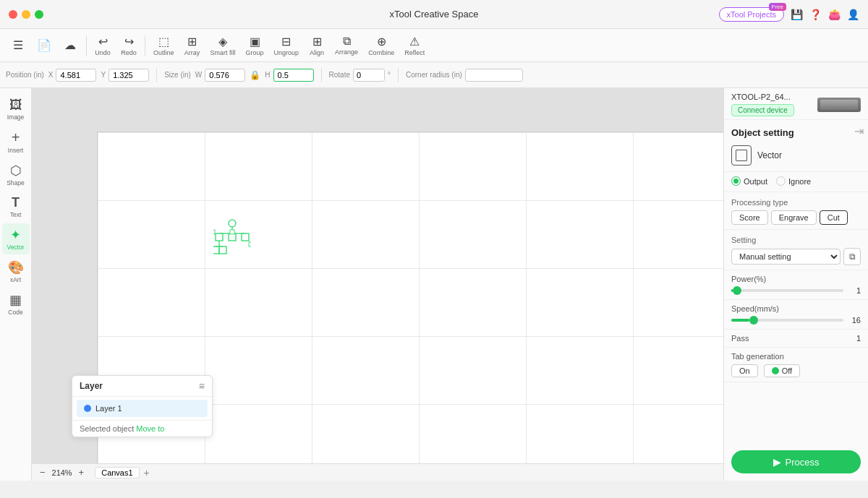  I want to click on corner-input, so click(494, 75).